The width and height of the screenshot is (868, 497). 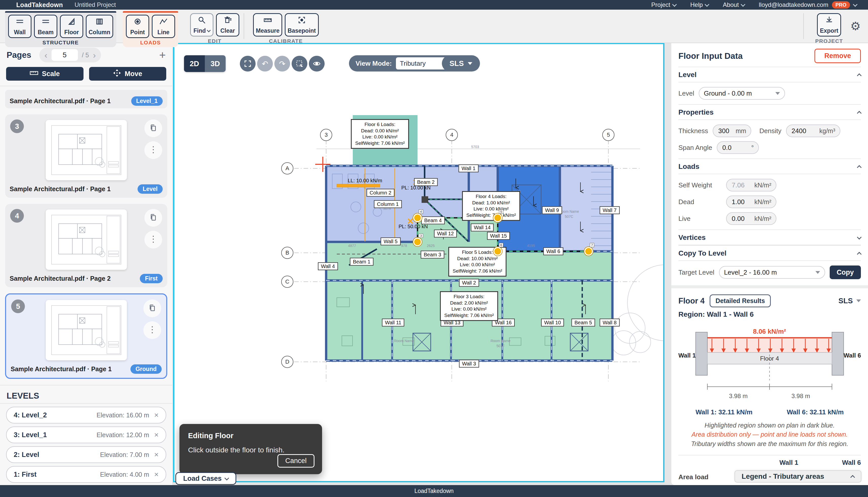 I want to click on load-cases-button: Load Cases, so click(x=206, y=479).